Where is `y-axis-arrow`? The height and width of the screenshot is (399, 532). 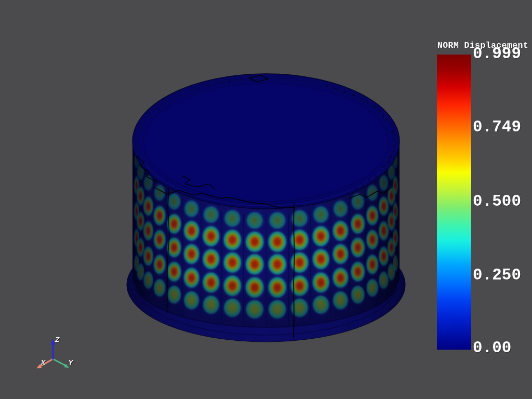
y-axis-arrow is located at coordinates (59, 362).